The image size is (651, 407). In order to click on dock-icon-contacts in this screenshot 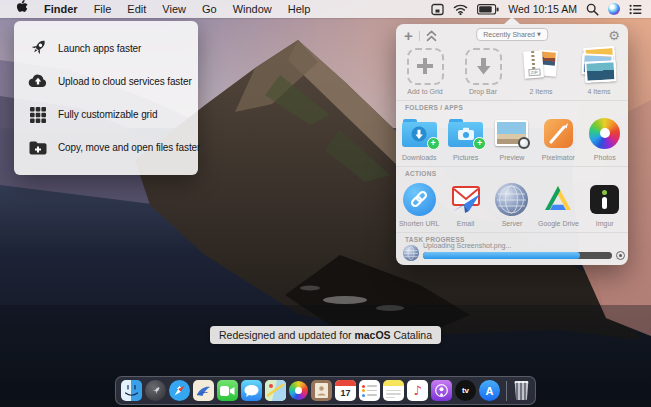, I will do `click(322, 390)`.